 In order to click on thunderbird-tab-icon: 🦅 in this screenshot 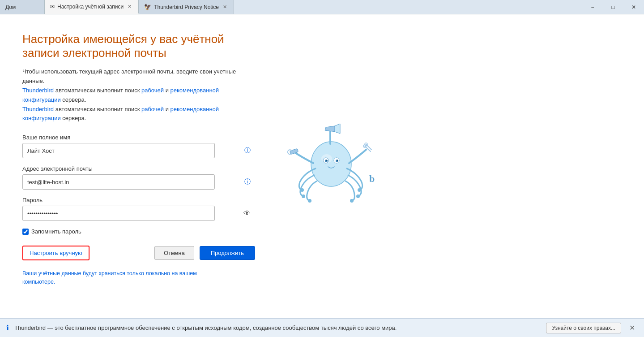, I will do `click(148, 7)`.